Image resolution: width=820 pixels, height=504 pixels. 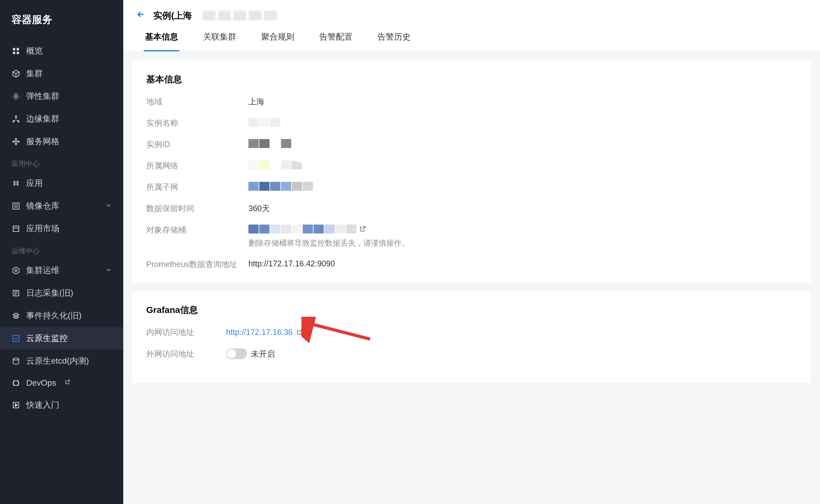 I want to click on row-external-url: 外网访问地址 未开启, so click(x=472, y=354).